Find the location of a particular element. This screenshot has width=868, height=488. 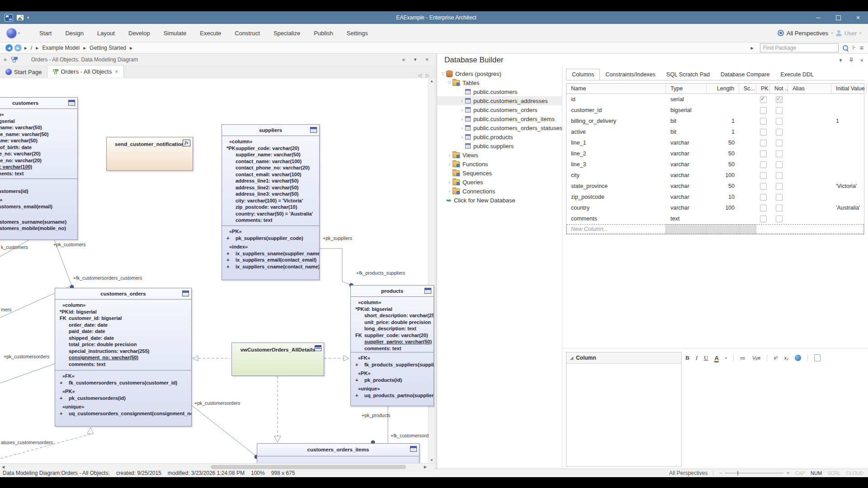

cell-name: active is located at coordinates (616, 132).